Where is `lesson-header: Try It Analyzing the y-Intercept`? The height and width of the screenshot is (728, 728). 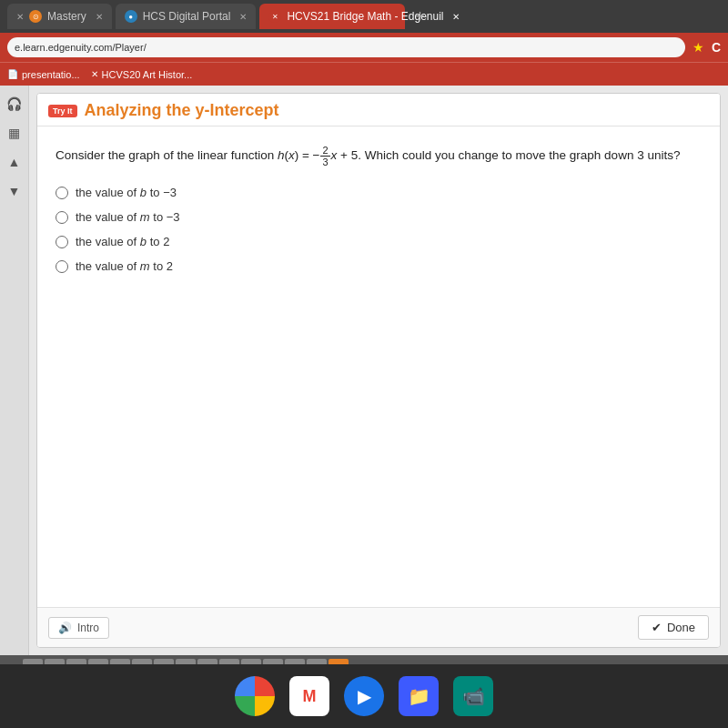 lesson-header: Try It Analyzing the y-Intercept is located at coordinates (379, 110).